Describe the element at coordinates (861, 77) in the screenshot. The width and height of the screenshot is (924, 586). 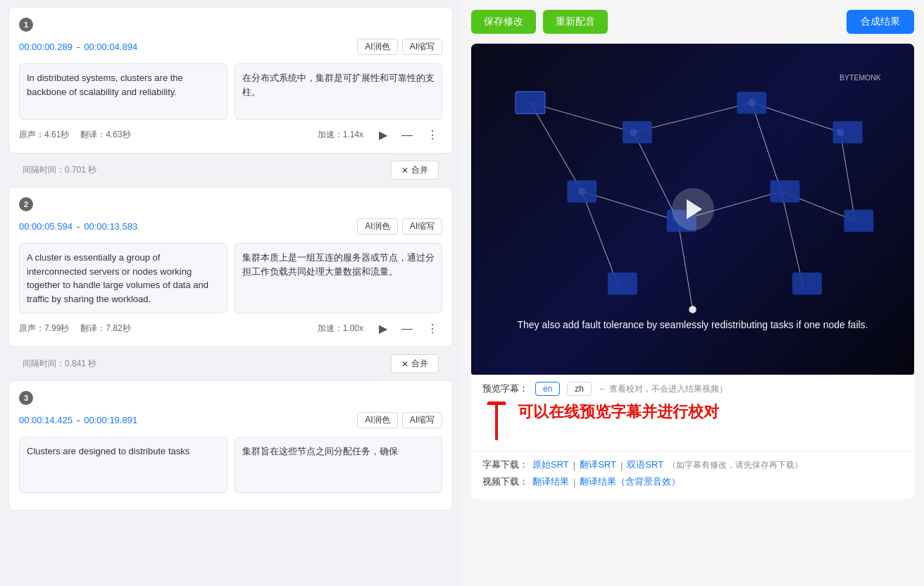
I see `svg-text: BYTEMONK` at that location.